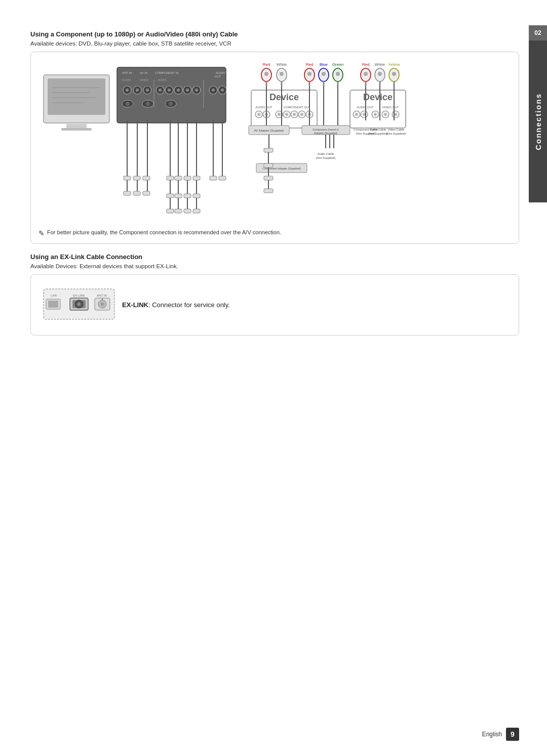 The image size is (547, 756). Describe the element at coordinates (297, 107) in the screenshot. I see `svg-text: COMPONENT OUT` at that location.